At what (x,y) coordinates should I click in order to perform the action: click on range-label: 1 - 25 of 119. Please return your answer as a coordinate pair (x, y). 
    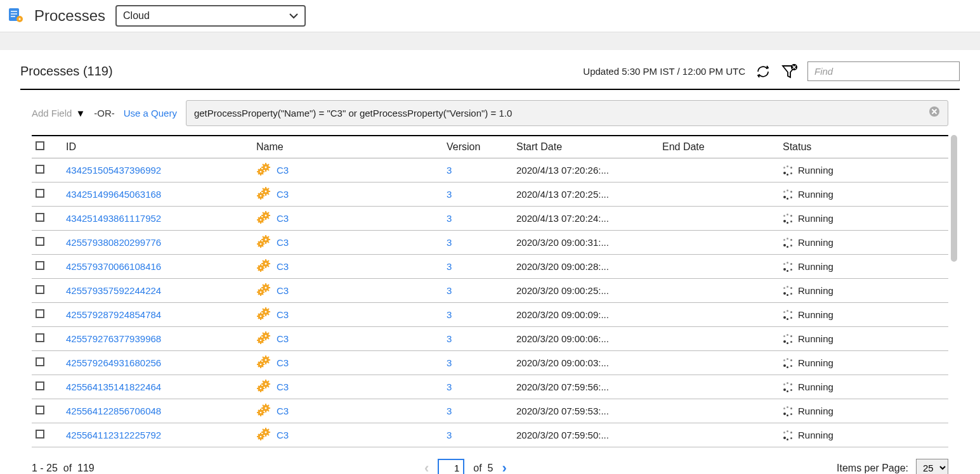
    Looking at the image, I should click on (63, 468).